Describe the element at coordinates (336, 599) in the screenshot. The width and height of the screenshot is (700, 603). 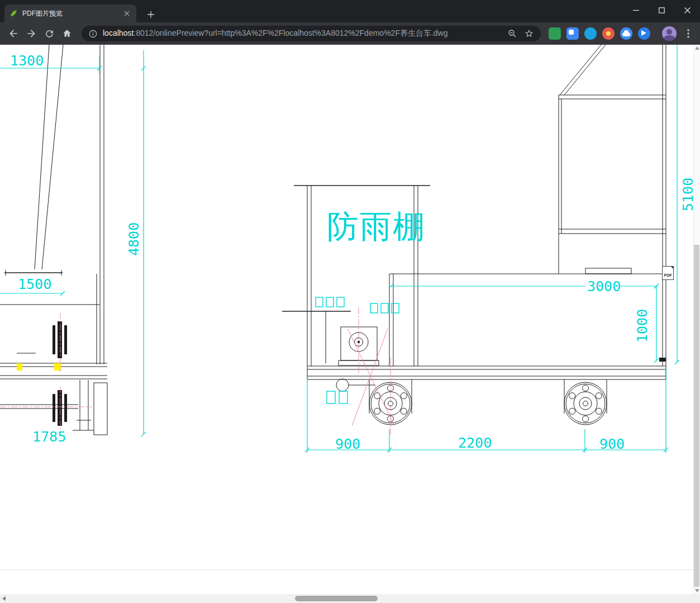
I see `horizontal-scrollbar-thumb` at that location.